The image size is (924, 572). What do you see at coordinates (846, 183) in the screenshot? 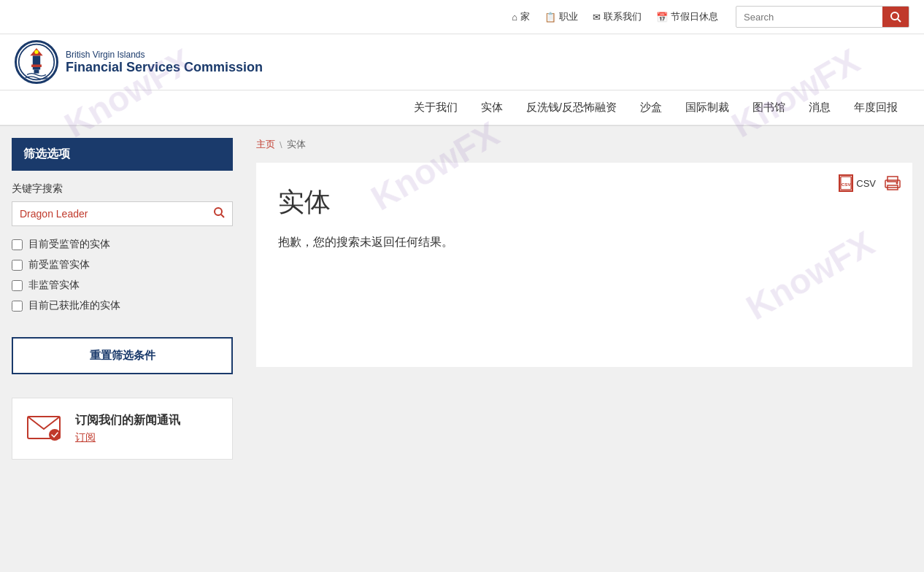
I see `csv-icon: CSV` at bounding box center [846, 183].